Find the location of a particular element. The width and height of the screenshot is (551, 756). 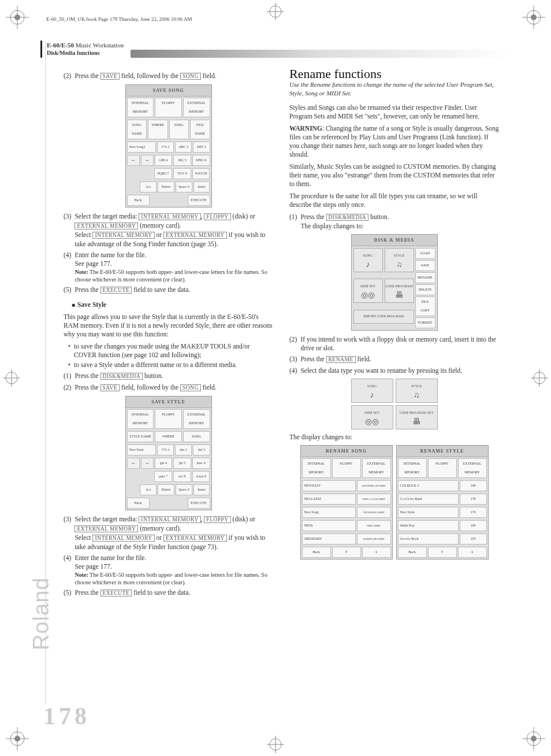

rename-screenshots: RENAME SONG INTERNAL MEMORYFLOPPYEXTERNA… is located at coordinates (394, 502).